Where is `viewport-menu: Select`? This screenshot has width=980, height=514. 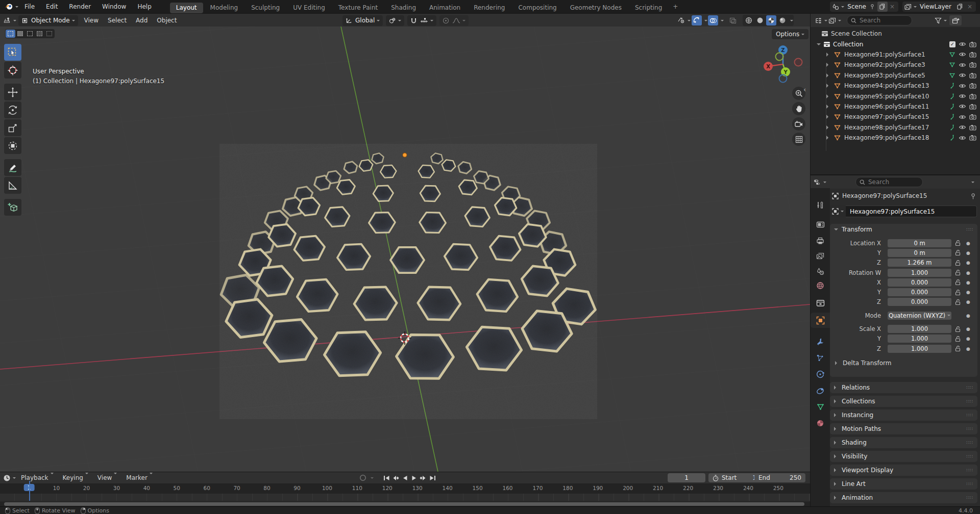 viewport-menu: Select is located at coordinates (117, 20).